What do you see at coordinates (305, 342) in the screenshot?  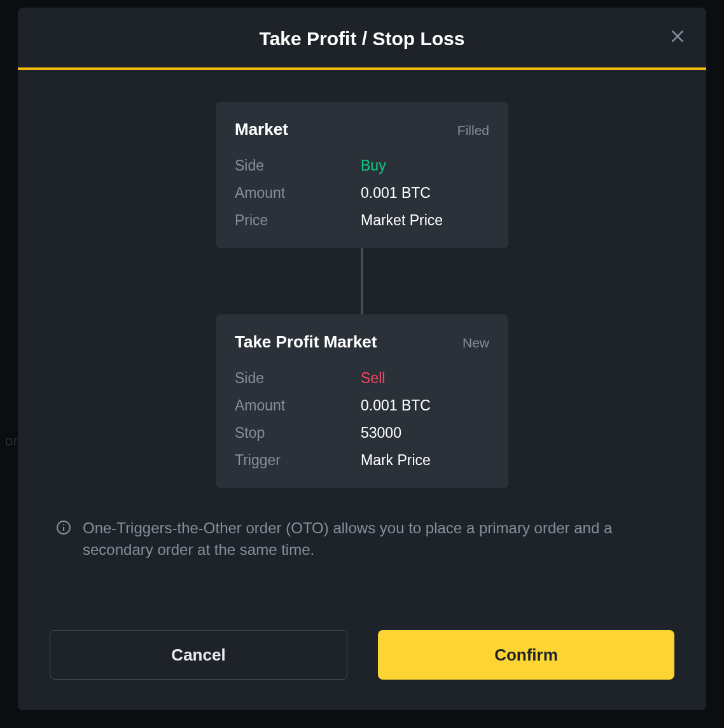 I see `secondary-order-title: Take Profit Market` at bounding box center [305, 342].